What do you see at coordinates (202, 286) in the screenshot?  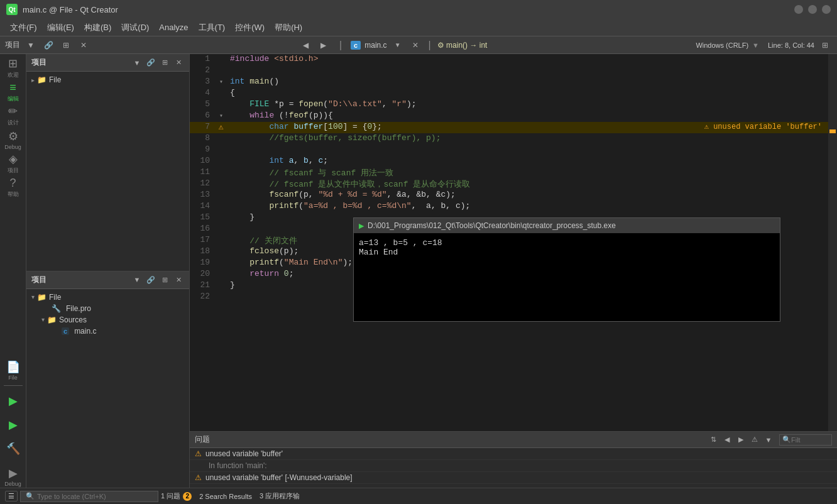 I see `linenum-21: 21` at bounding box center [202, 286].